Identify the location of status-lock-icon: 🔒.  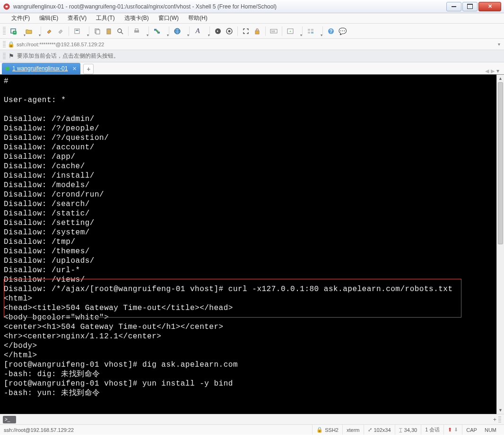
(320, 430).